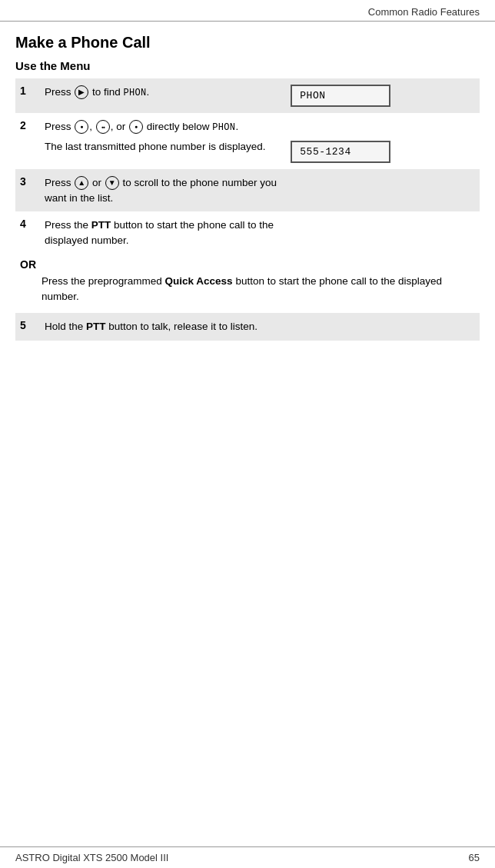  Describe the element at coordinates (383, 141) in the screenshot. I see `step-visual-2: 555-1234` at that location.